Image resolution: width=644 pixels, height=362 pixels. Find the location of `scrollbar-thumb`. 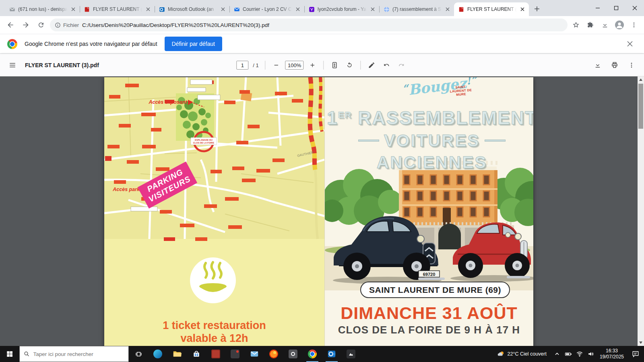

scrollbar-thumb is located at coordinates (641, 106).